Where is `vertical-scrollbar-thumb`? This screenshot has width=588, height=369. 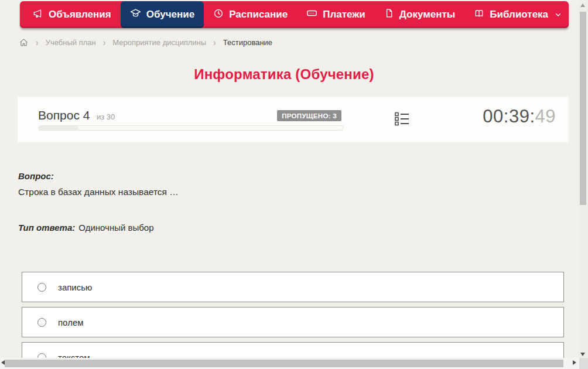
vertical-scrollbar-thumb is located at coordinates (583, 108).